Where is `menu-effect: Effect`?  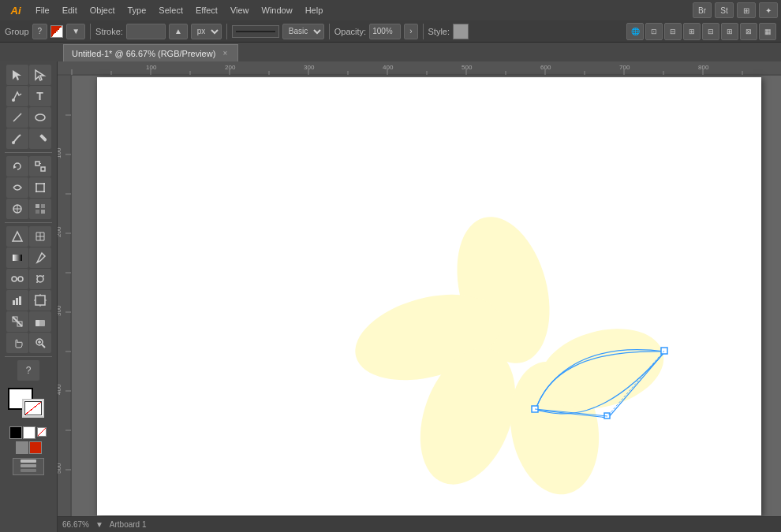 menu-effect: Effect is located at coordinates (207, 10).